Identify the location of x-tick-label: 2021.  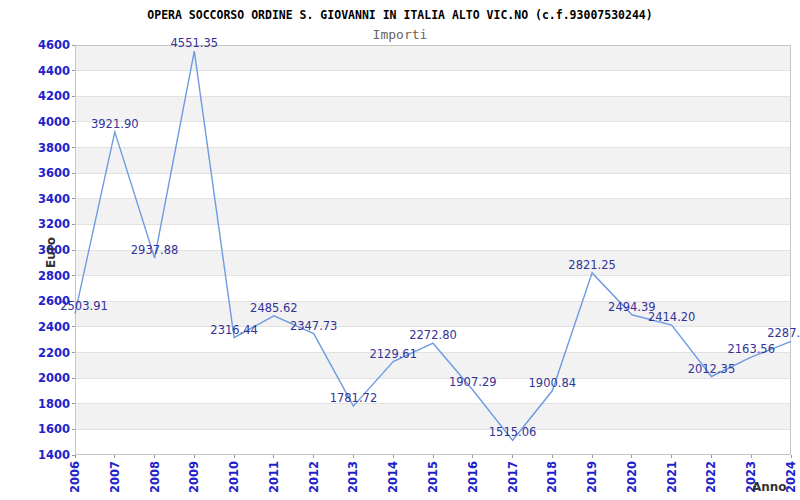
(672, 477).